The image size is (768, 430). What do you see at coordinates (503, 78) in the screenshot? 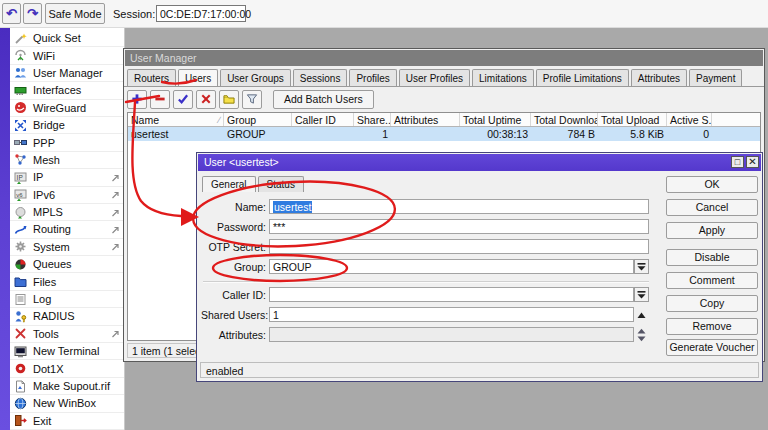
I see `tab-limitations: Limitations` at bounding box center [503, 78].